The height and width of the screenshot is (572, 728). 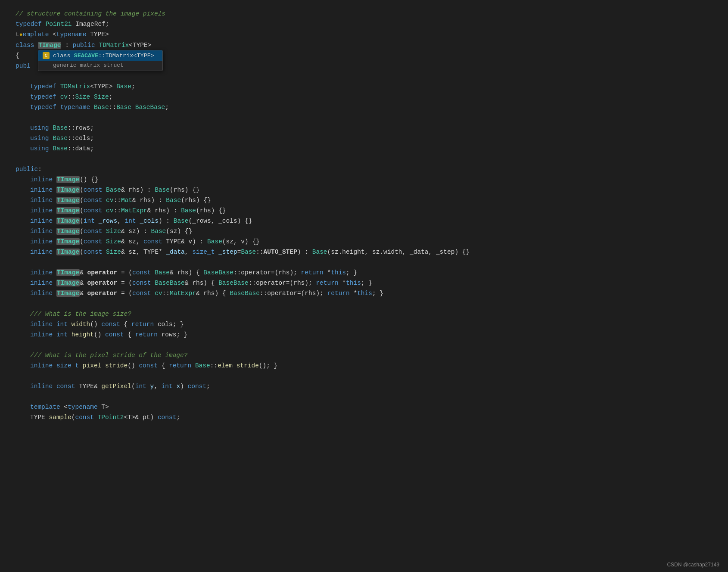 I want to click on code-line-19: inline TImage(const cv::Mat& rhs) : Base…, so click(x=364, y=200).